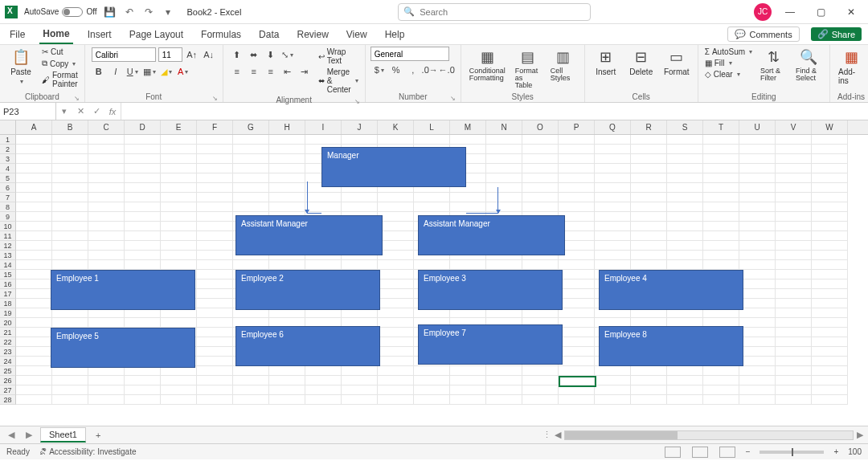  What do you see at coordinates (606, 63) in the screenshot?
I see `insert-cells-button: ⊞Insert` at bounding box center [606, 63].